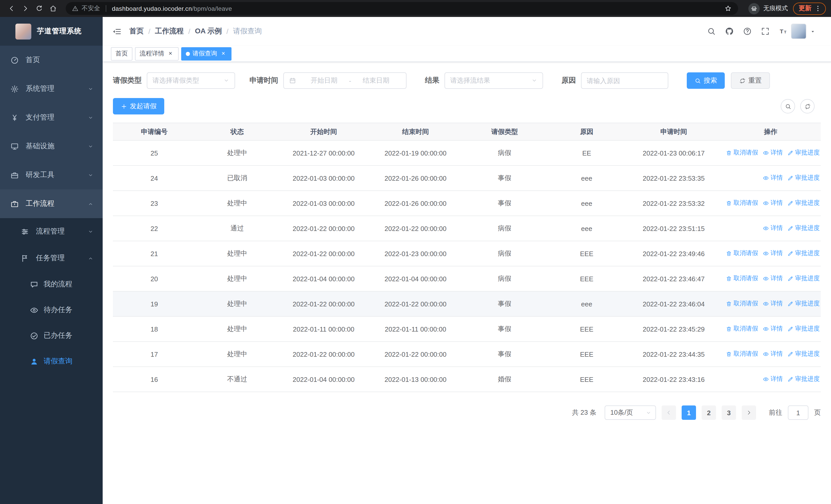 Image resolution: width=831 pixels, height=504 pixels. Describe the element at coordinates (709, 413) in the screenshot. I see `page-button-2: 2` at that location.